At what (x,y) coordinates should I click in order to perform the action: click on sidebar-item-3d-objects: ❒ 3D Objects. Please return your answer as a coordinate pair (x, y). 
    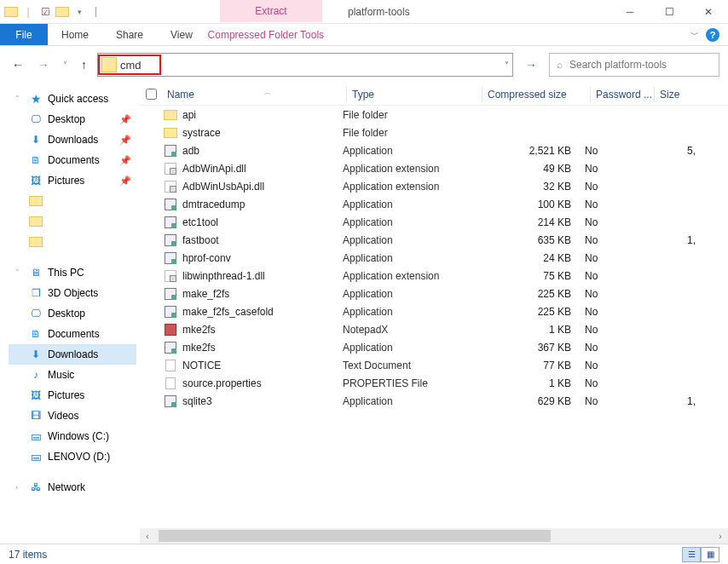
    Looking at the image, I should click on (72, 293).